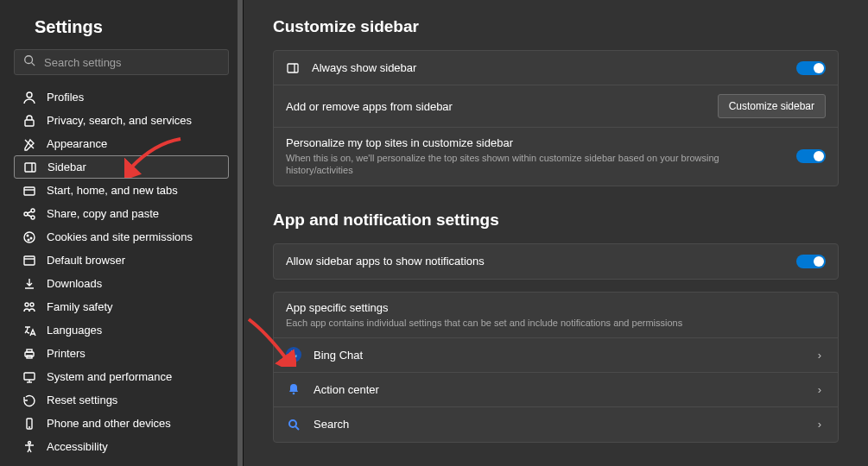 The width and height of the screenshot is (868, 466). What do you see at coordinates (121, 376) in the screenshot?
I see `nav-system: System and performance` at bounding box center [121, 376].